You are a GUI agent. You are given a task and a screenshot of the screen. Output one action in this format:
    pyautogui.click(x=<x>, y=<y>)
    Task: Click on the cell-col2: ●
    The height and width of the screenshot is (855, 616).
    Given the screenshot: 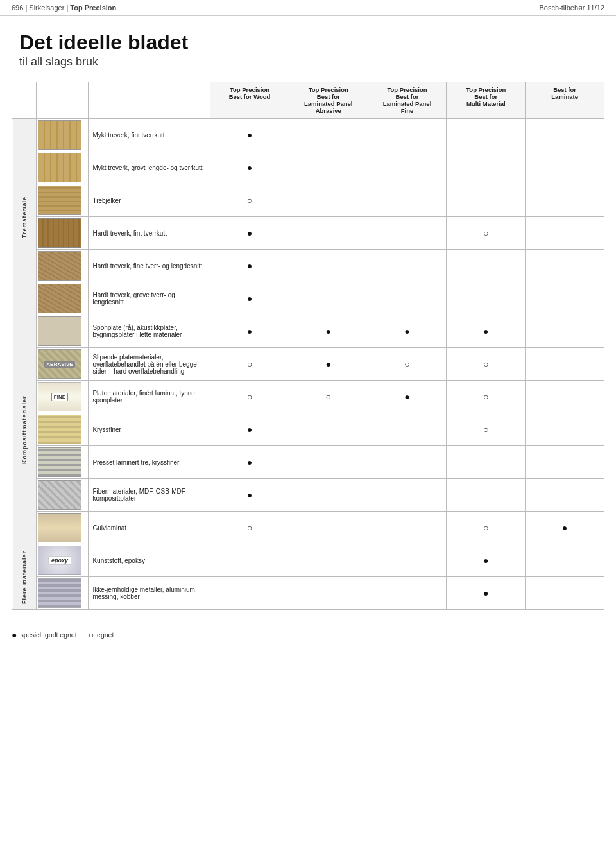 What is the action you would take?
    pyautogui.click(x=407, y=331)
    